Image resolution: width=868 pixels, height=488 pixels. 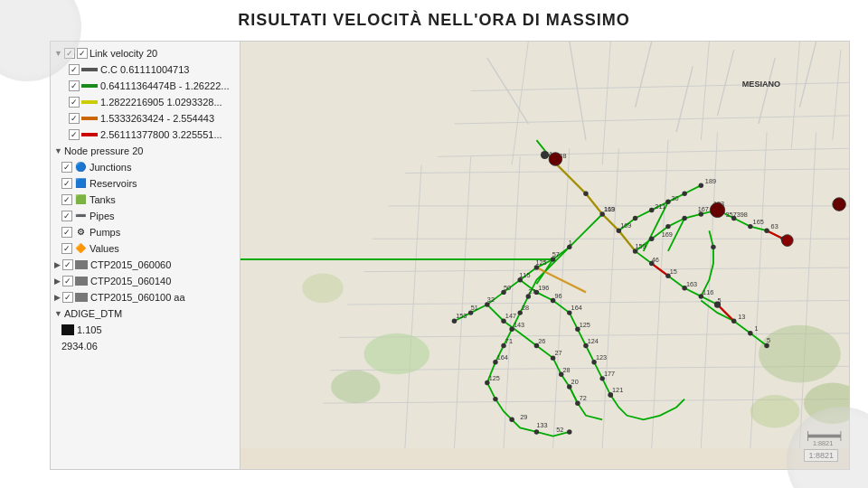 What do you see at coordinates (145, 53) in the screenshot?
I see `list-item: ▼ Link velocity 20` at bounding box center [145, 53].